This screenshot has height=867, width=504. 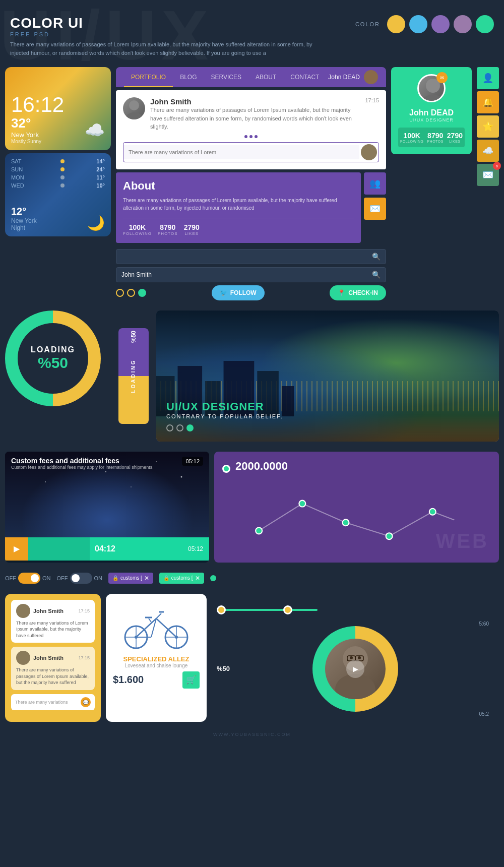 What do you see at coordinates (156, 658) in the screenshot?
I see `product-card: SPECIALIZED ALLEZ Loveseat and chaise lo…` at bounding box center [156, 658].